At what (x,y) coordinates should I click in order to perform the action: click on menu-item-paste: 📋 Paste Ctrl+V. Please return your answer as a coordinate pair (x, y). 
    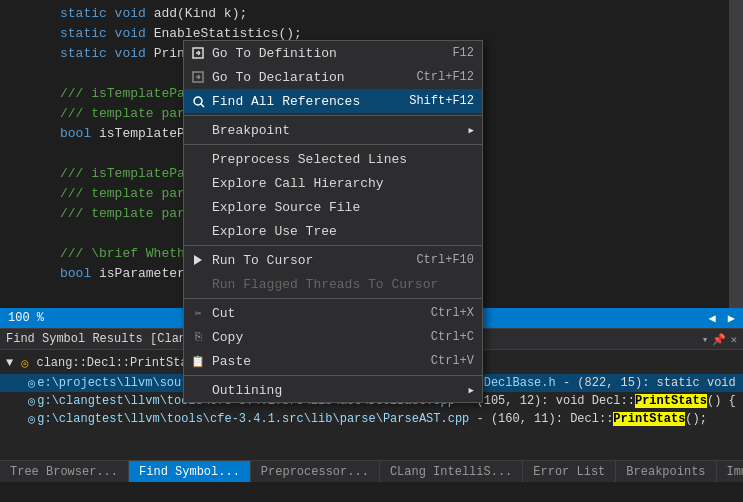
    Looking at the image, I should click on (333, 361).